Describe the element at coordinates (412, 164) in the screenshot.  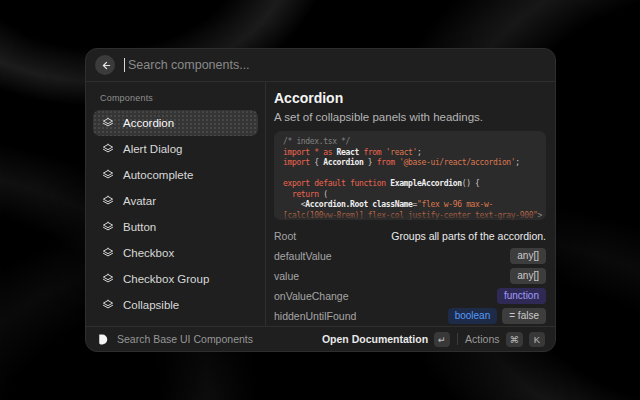
I see `code-line: import { Accordion } from '@base-ui/reac…` at that location.